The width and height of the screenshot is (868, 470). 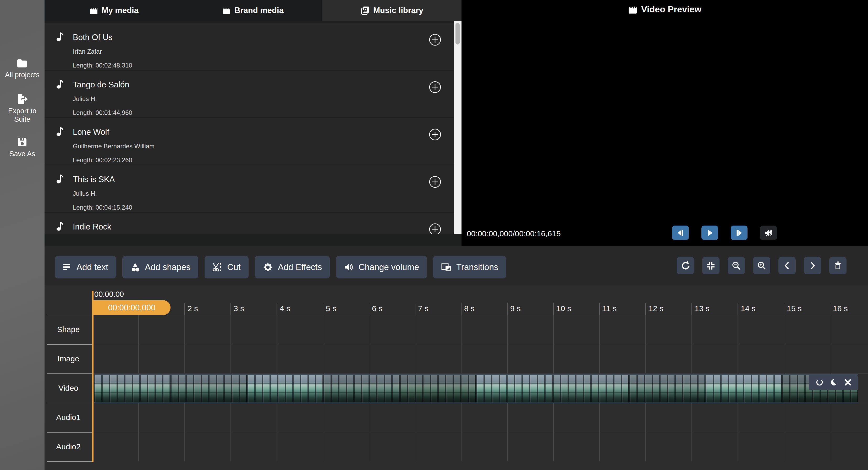 What do you see at coordinates (392, 10) in the screenshot?
I see `tab-music-library: Music library` at bounding box center [392, 10].